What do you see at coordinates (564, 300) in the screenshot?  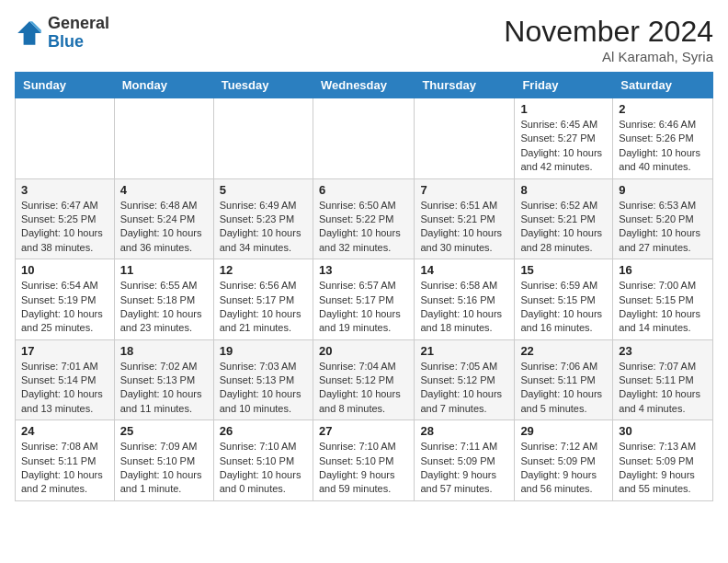 I see `calendar-cell: 15Sunrise: 6:59 AM Sunset: 5:15 PM Dayli…` at bounding box center [564, 300].